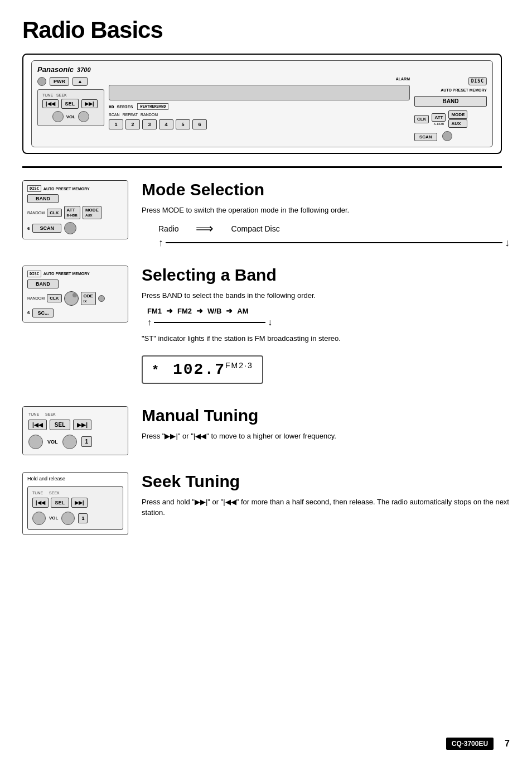 This screenshot has width=532, height=761. I want to click on preset-5: 5, so click(183, 124).